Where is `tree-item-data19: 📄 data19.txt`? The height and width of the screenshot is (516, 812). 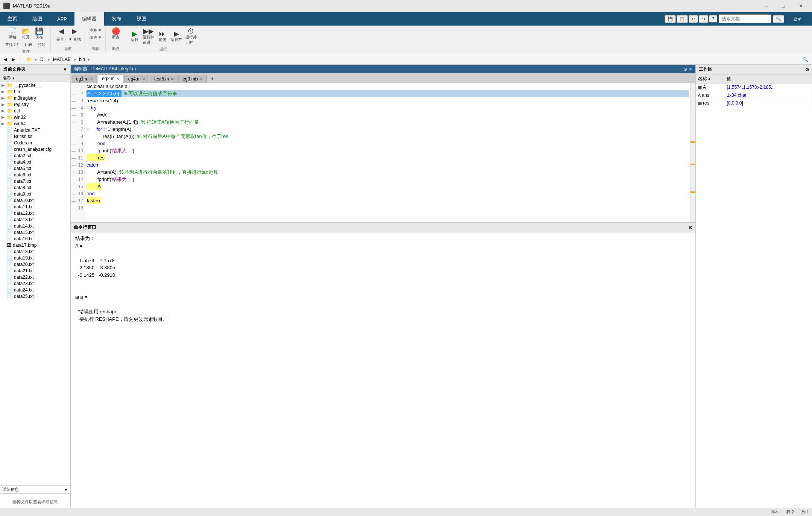 tree-item-data19: 📄 data19.txt is located at coordinates (35, 258).